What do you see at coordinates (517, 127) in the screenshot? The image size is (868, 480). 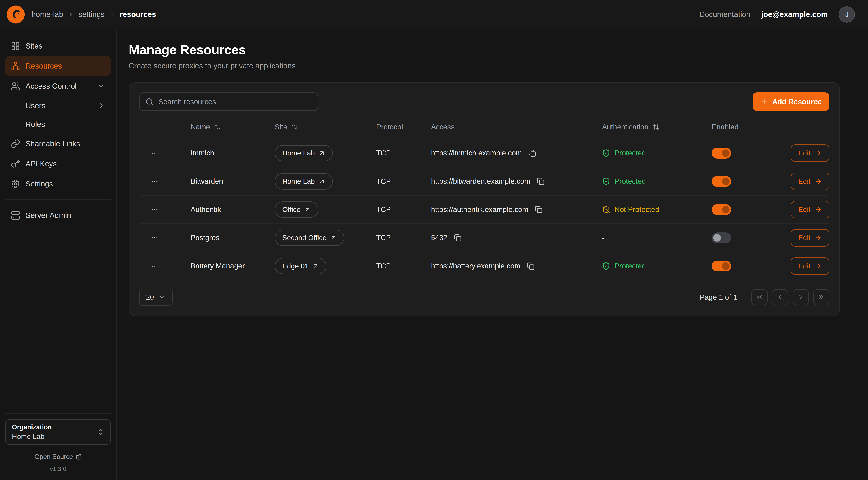 I see `header-access: Access` at bounding box center [517, 127].